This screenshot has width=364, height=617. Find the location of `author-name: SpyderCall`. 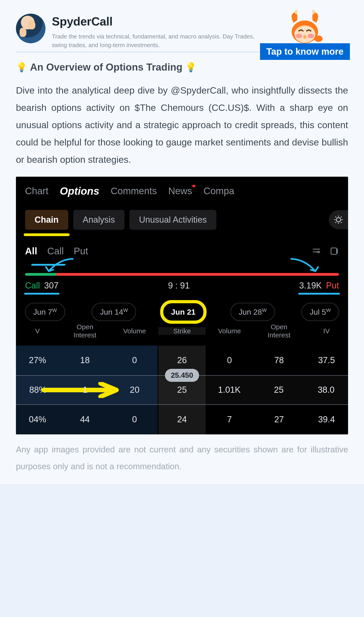

author-name: SpyderCall is located at coordinates (154, 21).